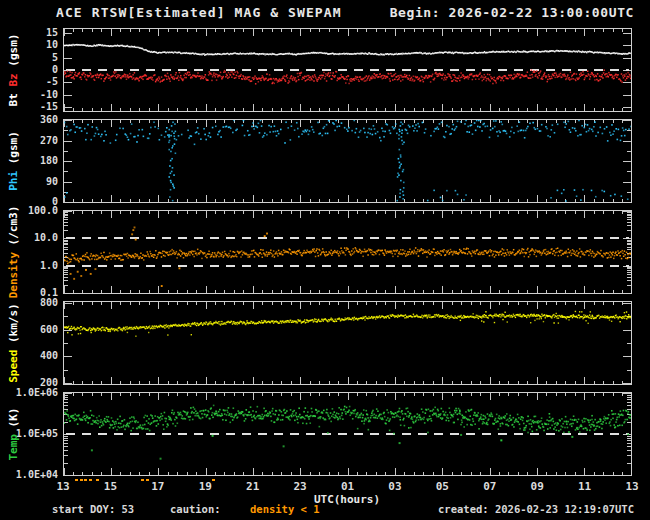 The image size is (650, 520). Describe the element at coordinates (158, 486) in the screenshot. I see `x-tick-label: 17` at that location.